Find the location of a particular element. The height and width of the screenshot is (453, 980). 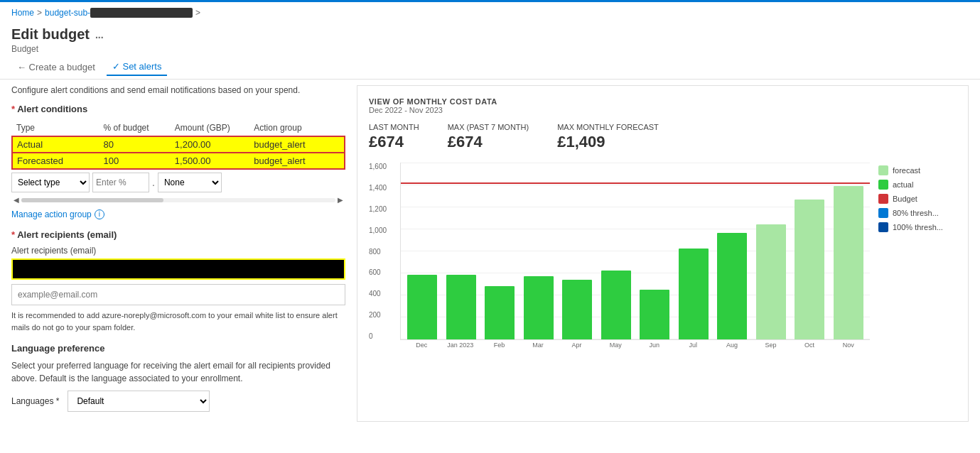

row1-amount: 1,200.00 is located at coordinates (210, 145).